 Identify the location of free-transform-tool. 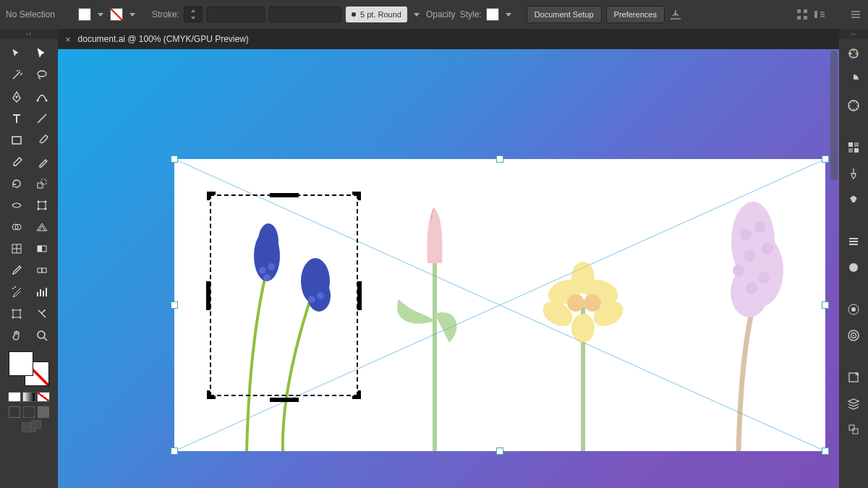
(42, 205).